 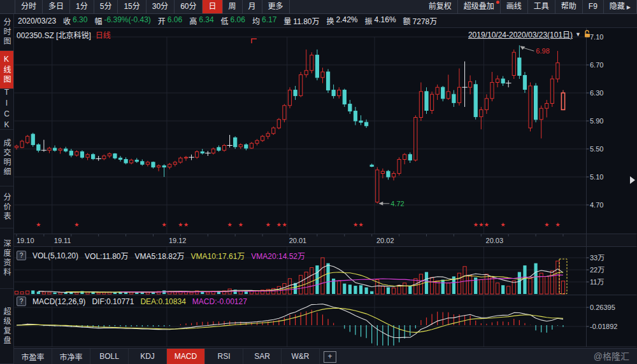 I want to click on sidebar: 分时图K线图TICK成交明细分价表深度资料超级复盘, so click(x=7, y=189).